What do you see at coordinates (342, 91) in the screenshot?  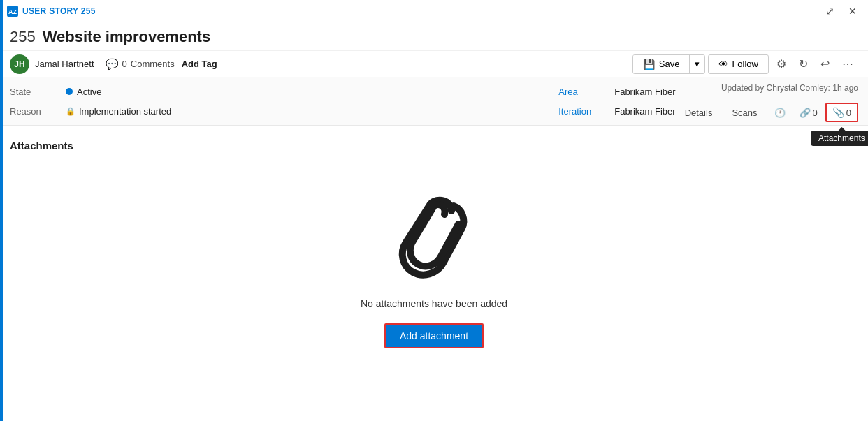 I see `state-row: State Active Area Fabrikam Fiber` at bounding box center [342, 91].